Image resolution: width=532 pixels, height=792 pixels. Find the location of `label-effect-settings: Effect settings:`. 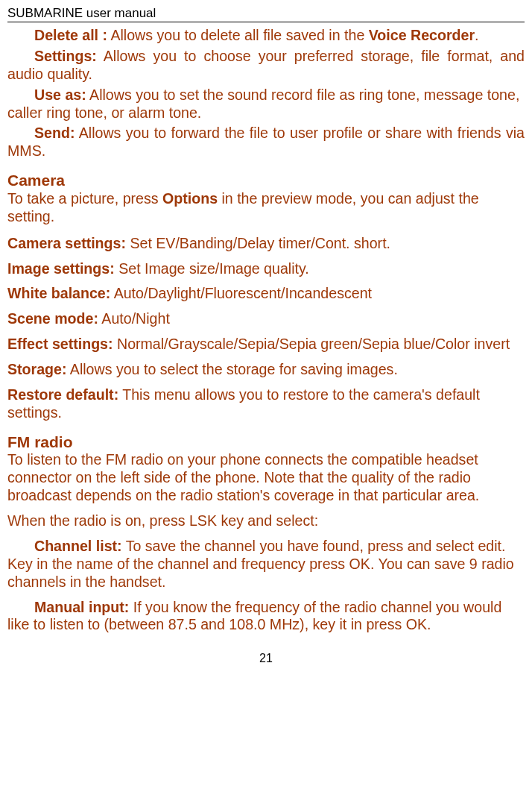

label-effect-settings: Effect settings: is located at coordinates (60, 344).